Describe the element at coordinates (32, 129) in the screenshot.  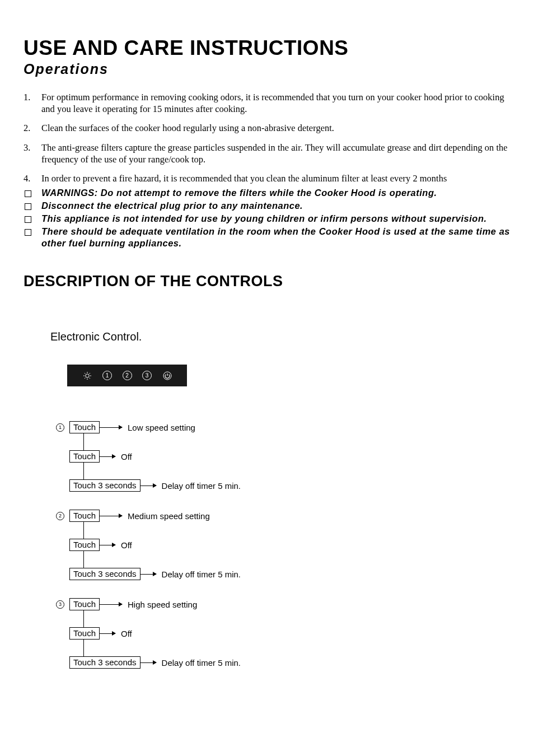
I see `list-number: 2.` at that location.